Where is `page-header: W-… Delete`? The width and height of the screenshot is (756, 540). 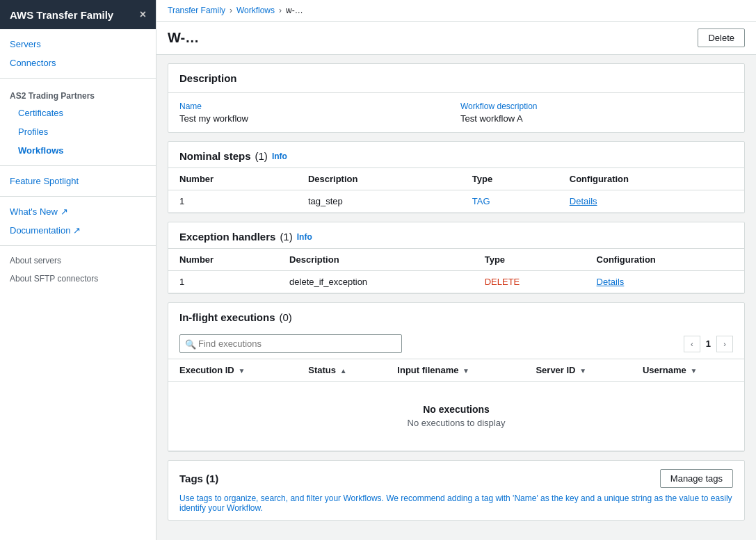 page-header: W-… Delete is located at coordinates (456, 38).